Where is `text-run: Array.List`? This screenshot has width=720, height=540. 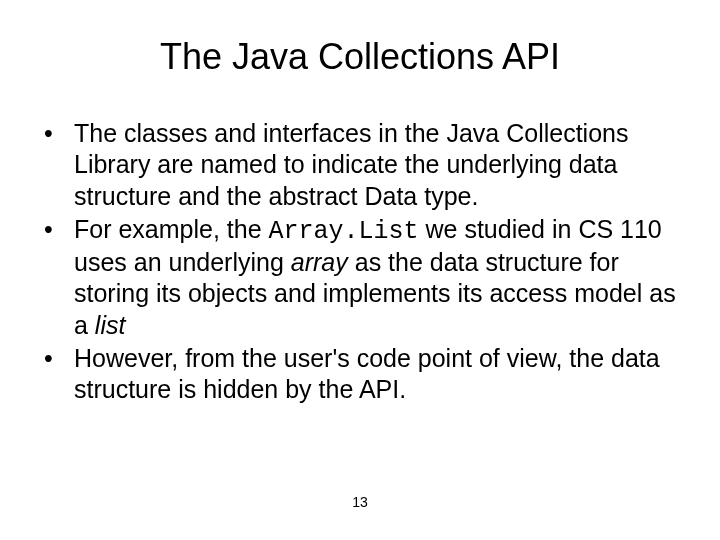
text-run: Array.List is located at coordinates (344, 232).